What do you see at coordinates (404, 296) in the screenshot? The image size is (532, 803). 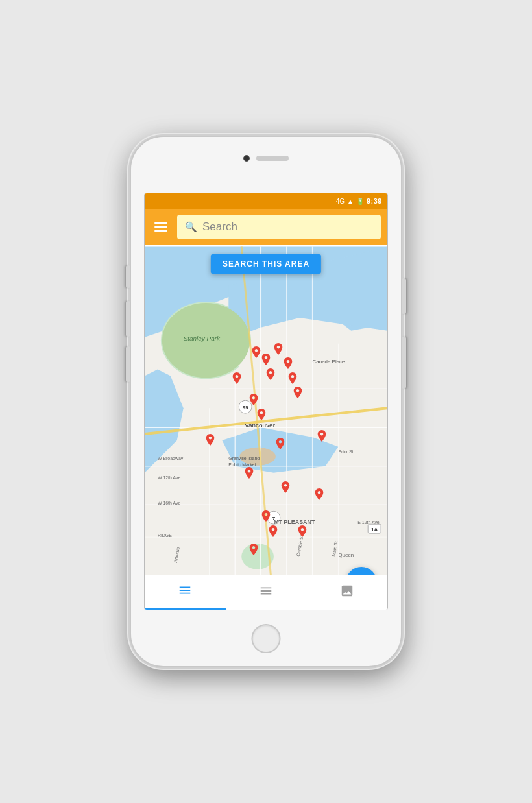 I see `power-button` at bounding box center [404, 296].